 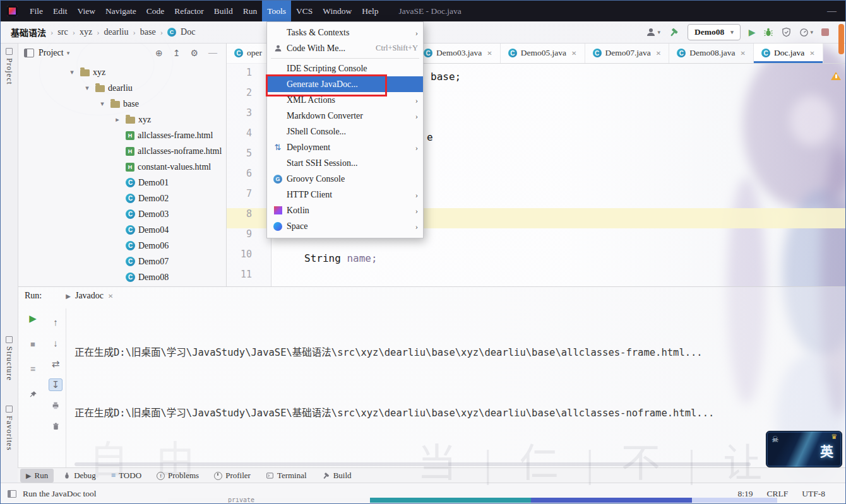 I want to click on rerun-button: ▶, so click(x=33, y=319).